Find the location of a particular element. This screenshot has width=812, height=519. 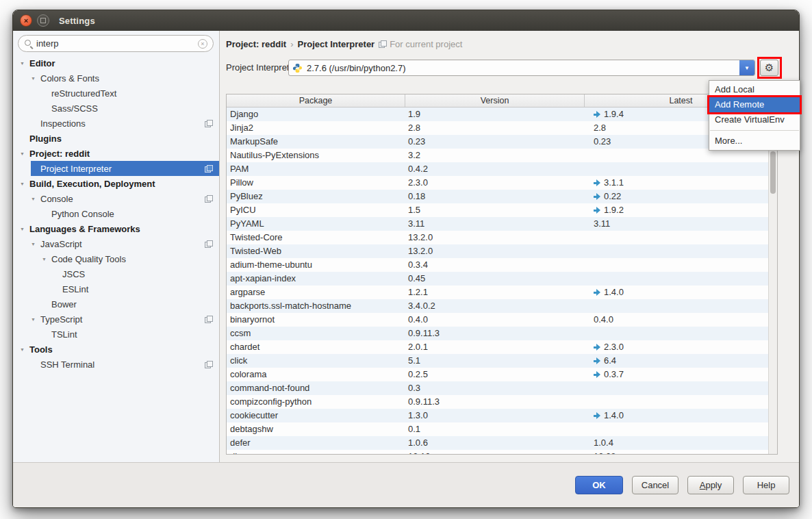

table-row: adium-theme-ubuntu 0.3.4 is located at coordinates (502, 265).